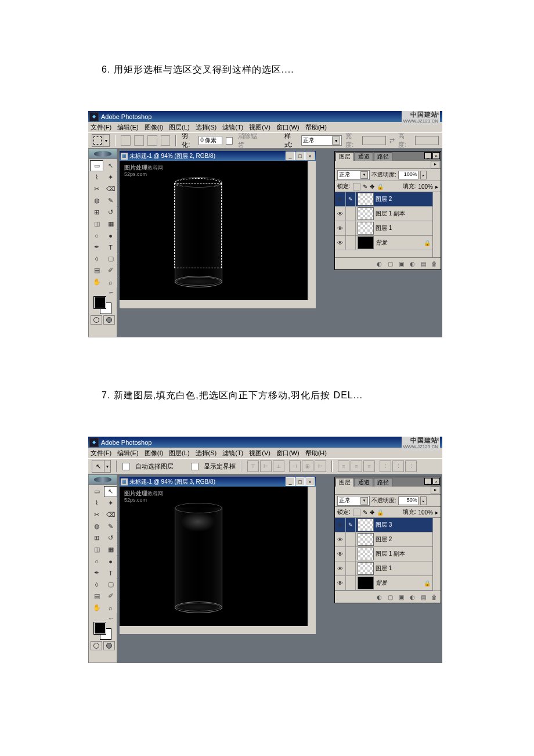 The width and height of the screenshot is (534, 756). What do you see at coordinates (379, 597) in the screenshot?
I see `fx-icon: ◐` at bounding box center [379, 597].